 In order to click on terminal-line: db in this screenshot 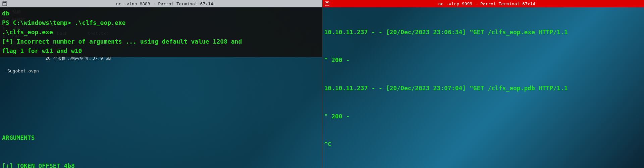, I will do `click(161, 13)`.